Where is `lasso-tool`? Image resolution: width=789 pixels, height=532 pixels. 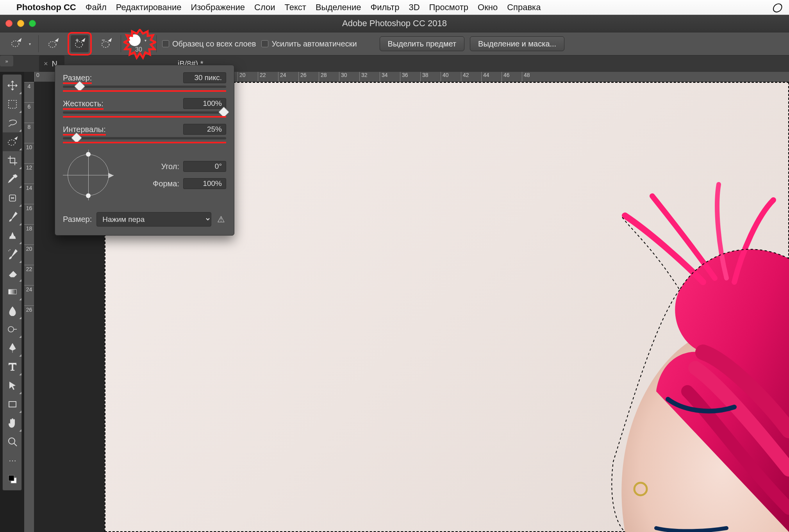 lasso-tool is located at coordinates (12, 123).